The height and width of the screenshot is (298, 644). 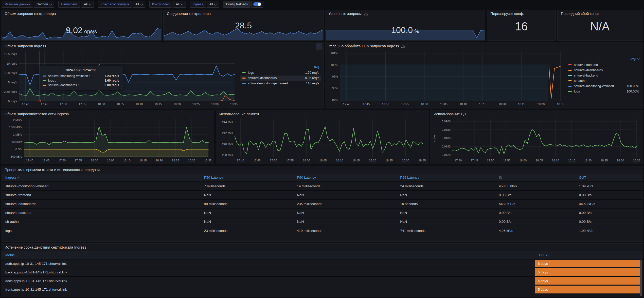 I want to click on svg-text: 18:25, so click(x=522, y=104).